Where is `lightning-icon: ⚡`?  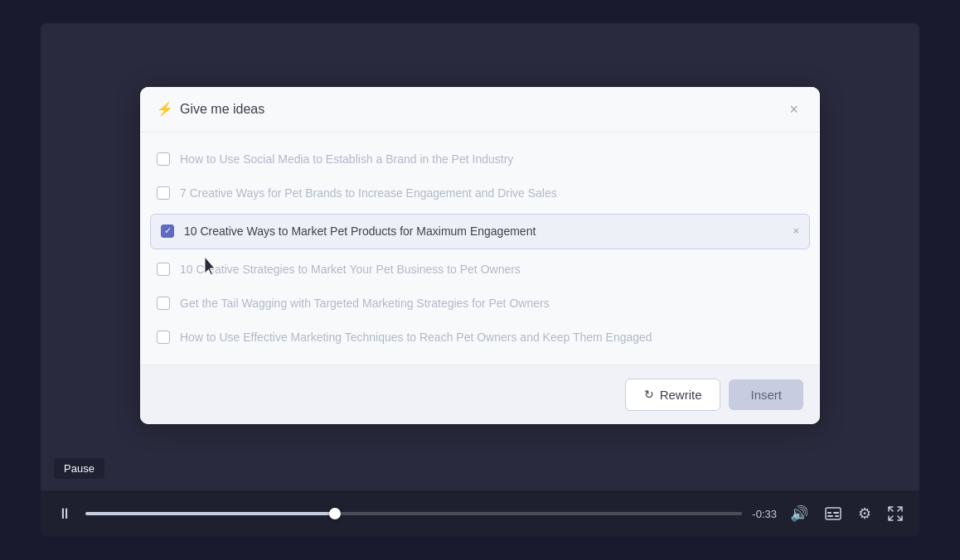
lightning-icon: ⚡ is located at coordinates (165, 109).